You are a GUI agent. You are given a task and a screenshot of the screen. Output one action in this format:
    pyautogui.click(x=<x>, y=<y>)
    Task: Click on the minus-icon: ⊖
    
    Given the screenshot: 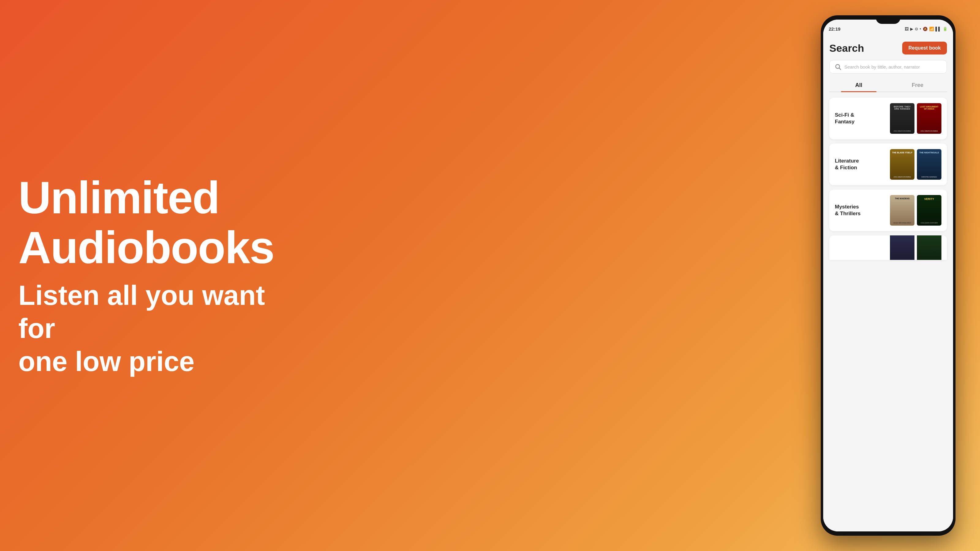 What is the action you would take?
    pyautogui.click(x=916, y=29)
    